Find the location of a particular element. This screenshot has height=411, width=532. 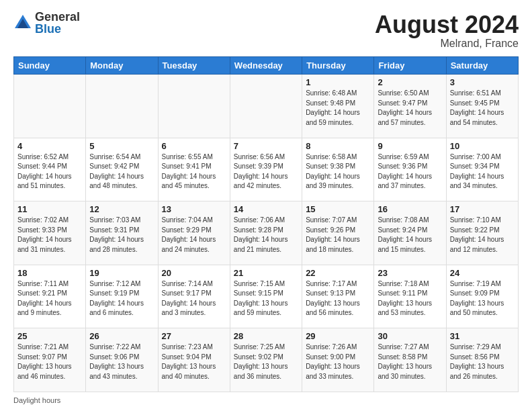

calendar-cell: 30Sunrise: 7:27 AM Sunset: 8:58 PM Dayli… is located at coordinates (410, 360).